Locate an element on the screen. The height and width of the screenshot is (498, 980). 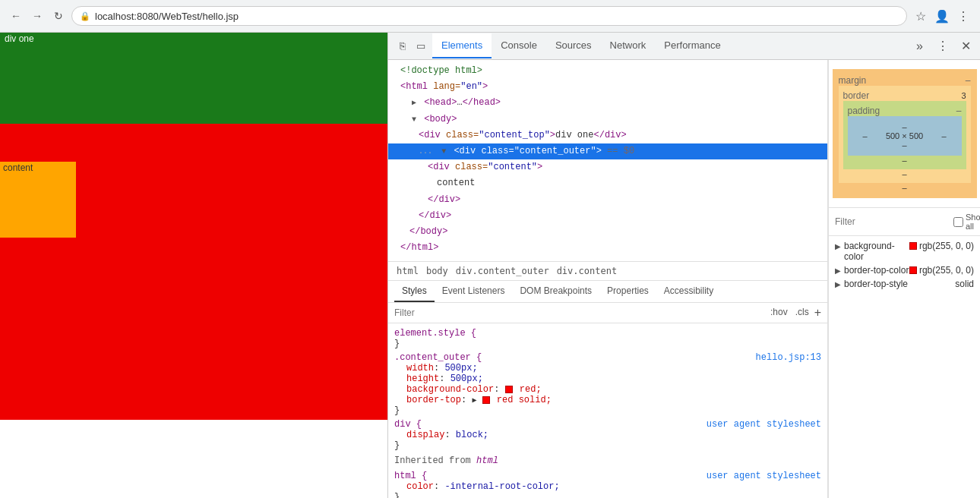
computed-expand-icon-3: ▶ is located at coordinates (838, 284).